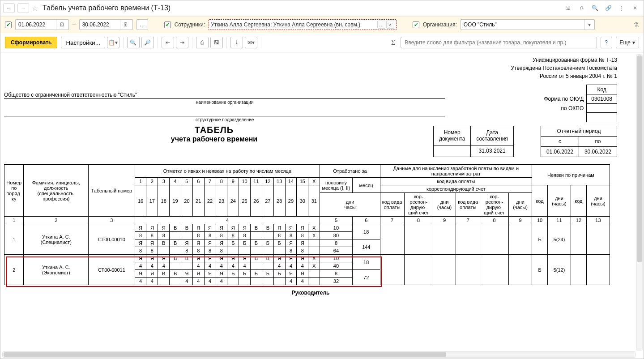 Image resolution: width=644 pixels, height=359 pixels. Describe the element at coordinates (416, 25) in the screenshot. I see `org-filter-checkbox: ✔` at that location.